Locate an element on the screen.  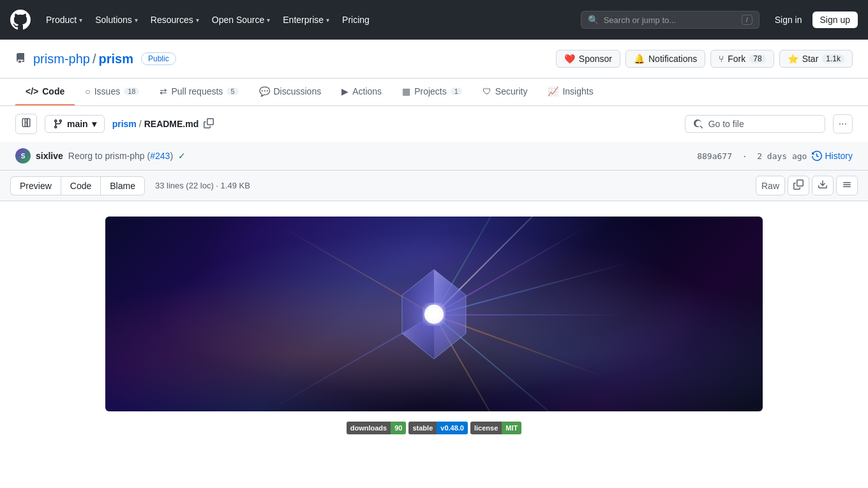
copy-path-button is located at coordinates (209, 124).